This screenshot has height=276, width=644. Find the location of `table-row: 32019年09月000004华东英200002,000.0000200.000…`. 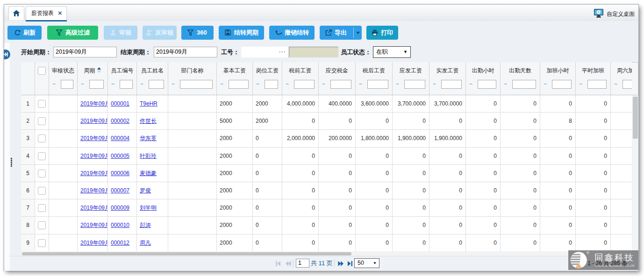

table-row: 32019年09月000004华东英200002,000.0000200.000… is located at coordinates (326, 138).